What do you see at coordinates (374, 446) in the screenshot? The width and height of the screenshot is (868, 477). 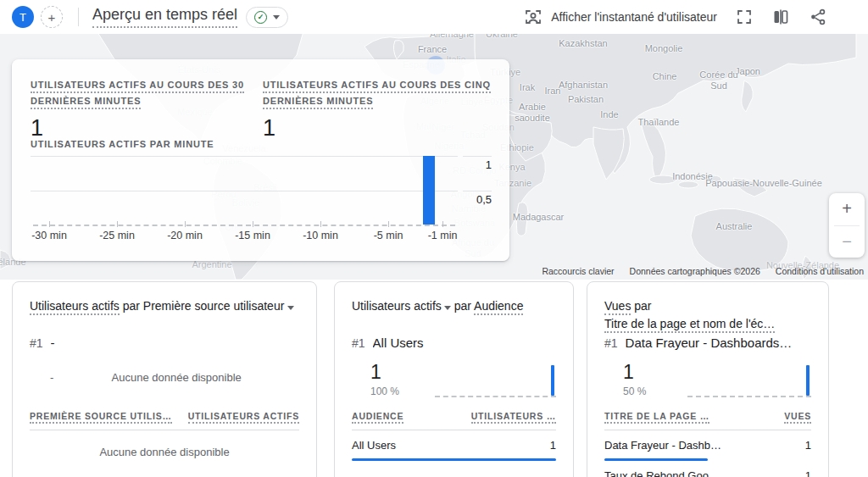 I see `row-label: All Users` at bounding box center [374, 446].